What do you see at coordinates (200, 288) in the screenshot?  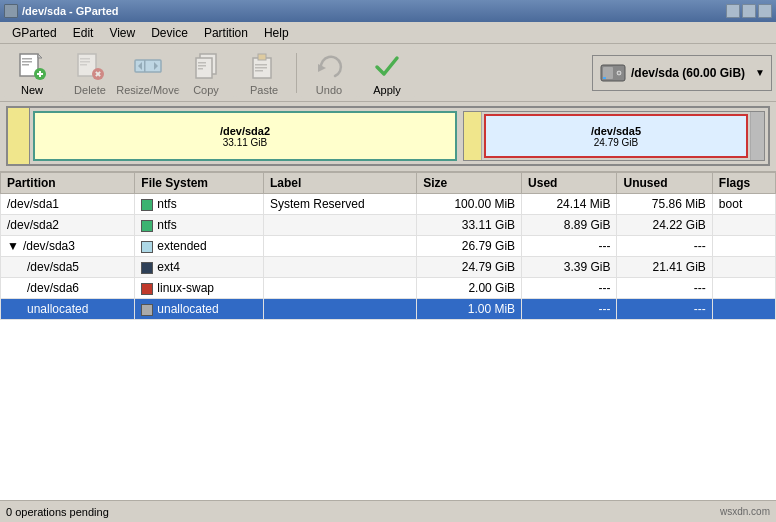 I see `filesystem-type: linux-swap` at bounding box center [200, 288].